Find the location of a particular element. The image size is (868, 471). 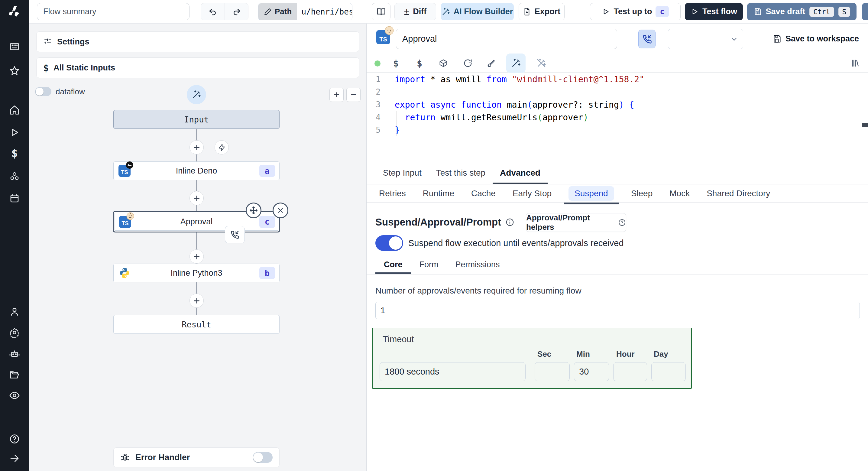

code-editor: 1import * as wmill from "windmill-client… is located at coordinates (617, 118).